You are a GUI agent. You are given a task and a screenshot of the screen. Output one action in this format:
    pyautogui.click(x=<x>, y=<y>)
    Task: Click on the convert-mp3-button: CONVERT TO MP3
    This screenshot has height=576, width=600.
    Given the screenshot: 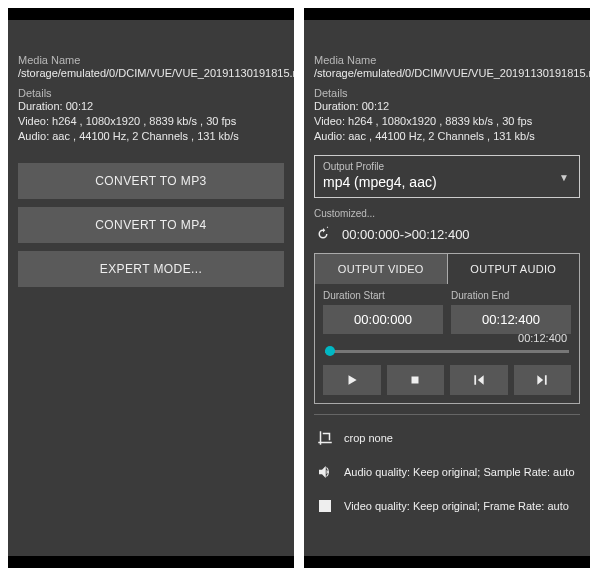 What is the action you would take?
    pyautogui.click(x=151, y=181)
    